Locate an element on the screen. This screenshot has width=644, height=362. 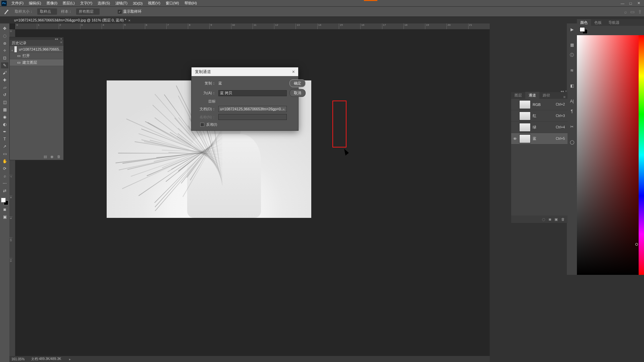
more-tools: ⋯ is located at coordinates (5, 183).